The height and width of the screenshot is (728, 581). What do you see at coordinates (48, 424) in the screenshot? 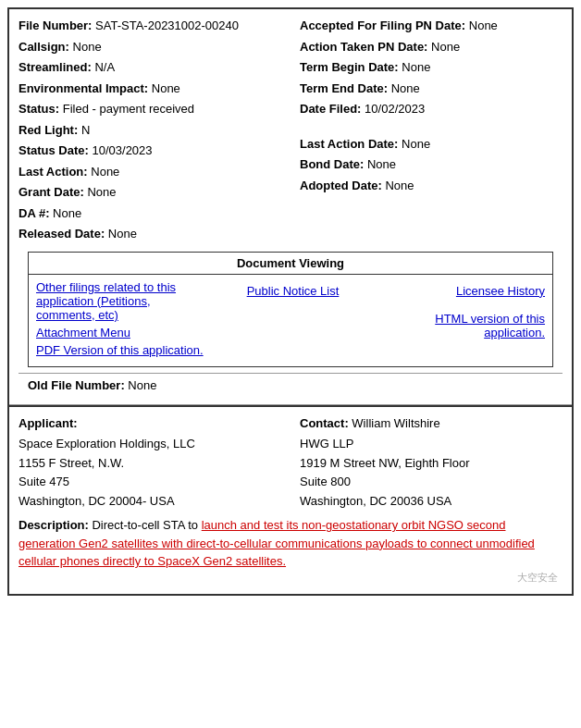
I see `applicant-label: Applicant:` at bounding box center [48, 424].